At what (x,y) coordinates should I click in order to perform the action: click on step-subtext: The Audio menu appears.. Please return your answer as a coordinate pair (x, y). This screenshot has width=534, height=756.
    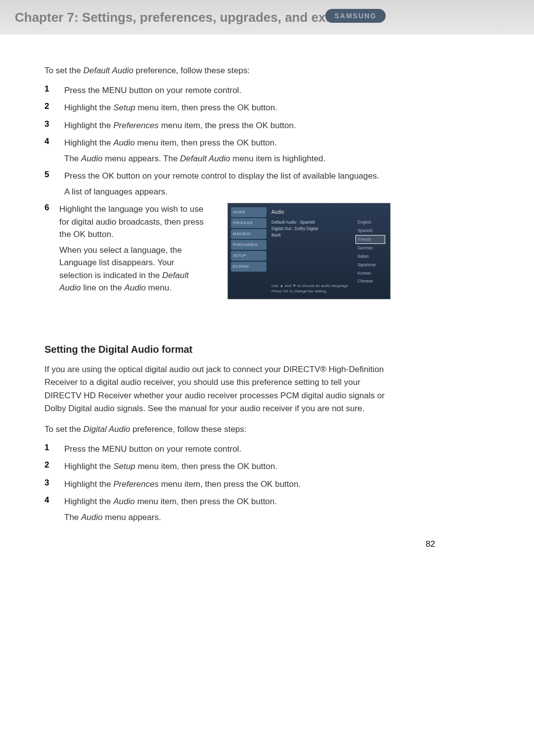
    Looking at the image, I should click on (227, 518).